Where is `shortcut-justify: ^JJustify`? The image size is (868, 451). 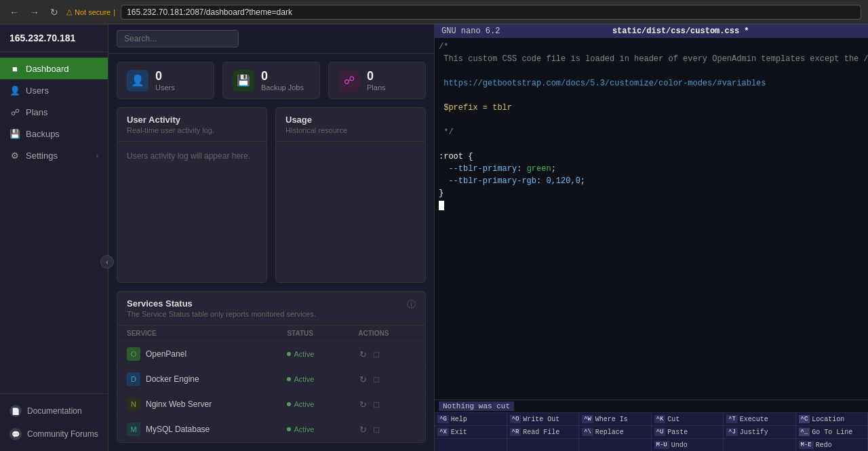
shortcut-justify: ^JJustify is located at coordinates (760, 431).